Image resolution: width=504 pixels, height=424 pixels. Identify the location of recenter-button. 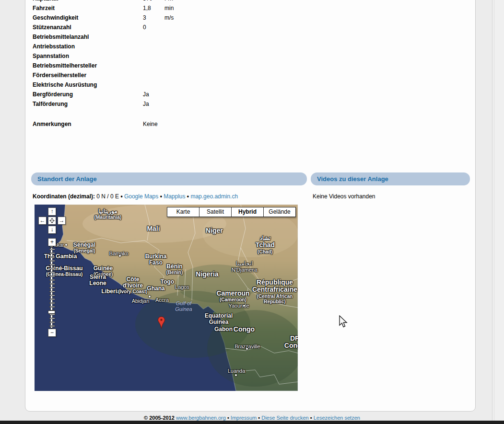
(52, 220).